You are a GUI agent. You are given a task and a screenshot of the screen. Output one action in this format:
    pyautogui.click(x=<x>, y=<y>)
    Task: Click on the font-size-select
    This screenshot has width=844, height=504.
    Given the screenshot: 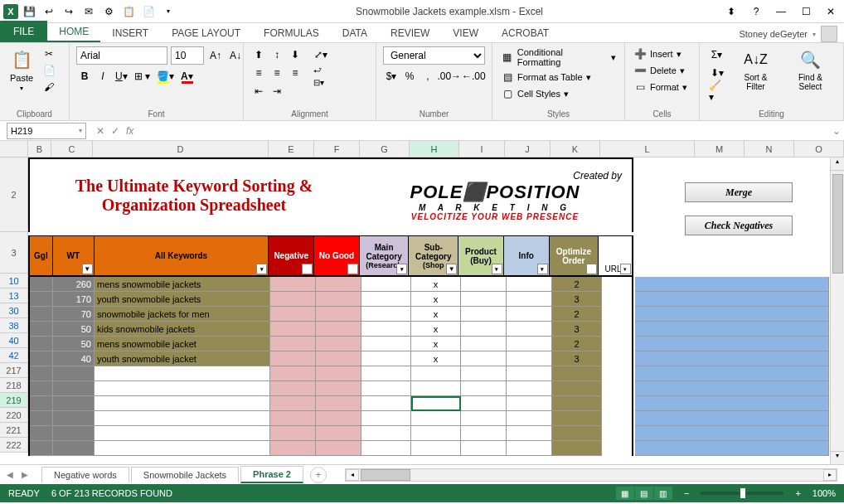 What is the action you would take?
    pyautogui.click(x=187, y=56)
    